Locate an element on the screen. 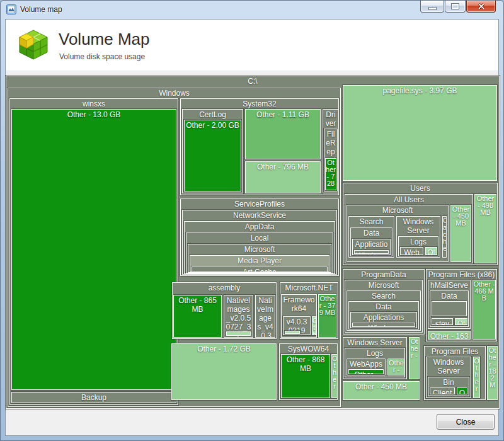 The width and height of the screenshot is (504, 441). tm-webapps: WebAppsOther - is located at coordinates (366, 367).